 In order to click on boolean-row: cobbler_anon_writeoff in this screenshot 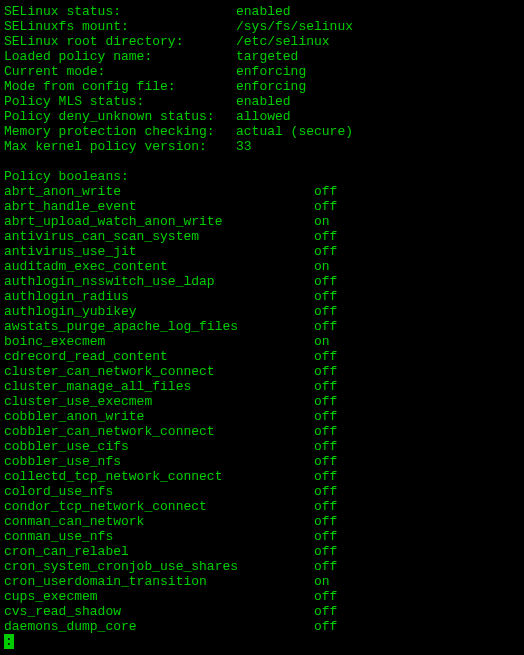, I will do `click(262, 416)`.